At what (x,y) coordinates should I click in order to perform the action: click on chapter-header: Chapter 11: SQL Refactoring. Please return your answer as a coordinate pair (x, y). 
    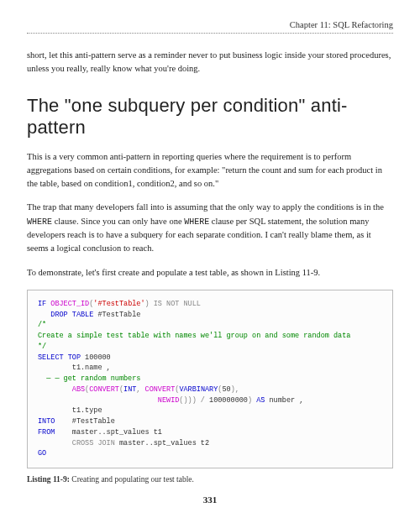
    Looking at the image, I should click on (210, 27).